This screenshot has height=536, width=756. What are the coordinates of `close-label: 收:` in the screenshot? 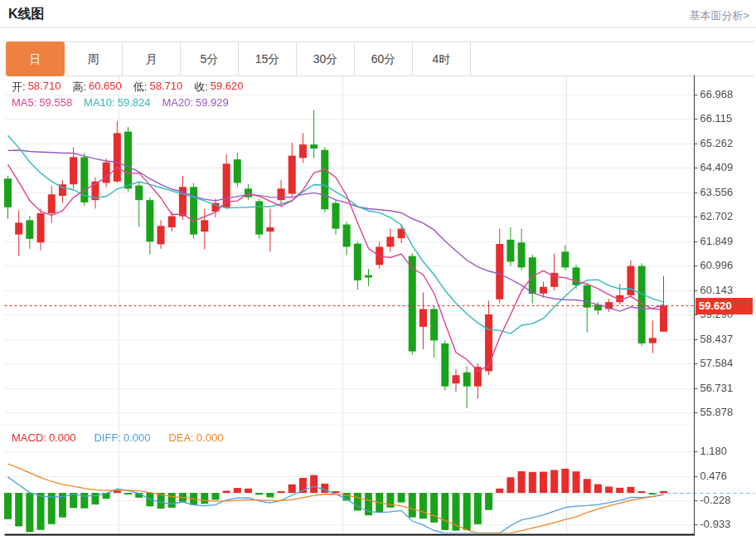 It's located at (201, 87).